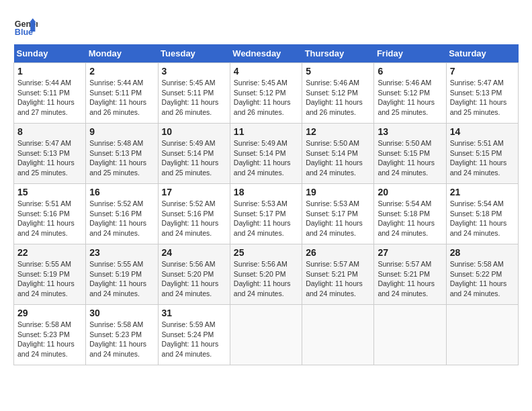  I want to click on day-number: 17, so click(194, 192).